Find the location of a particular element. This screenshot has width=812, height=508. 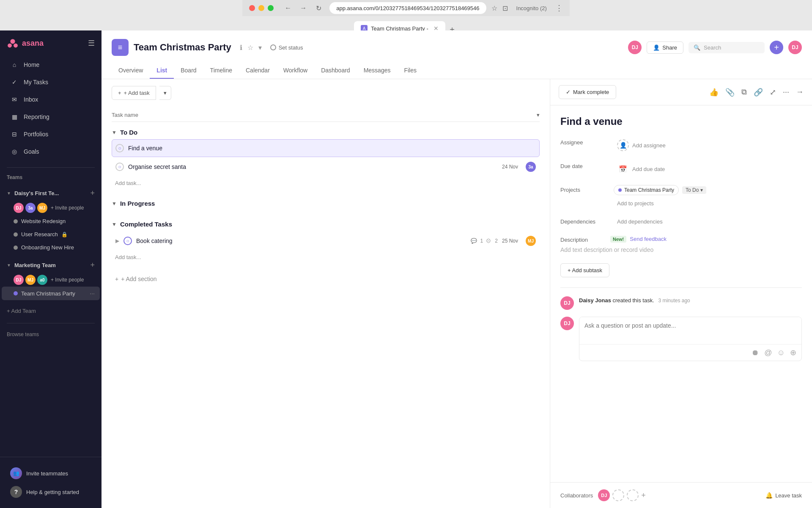

bookmark-icon: ☆ is located at coordinates (494, 8).